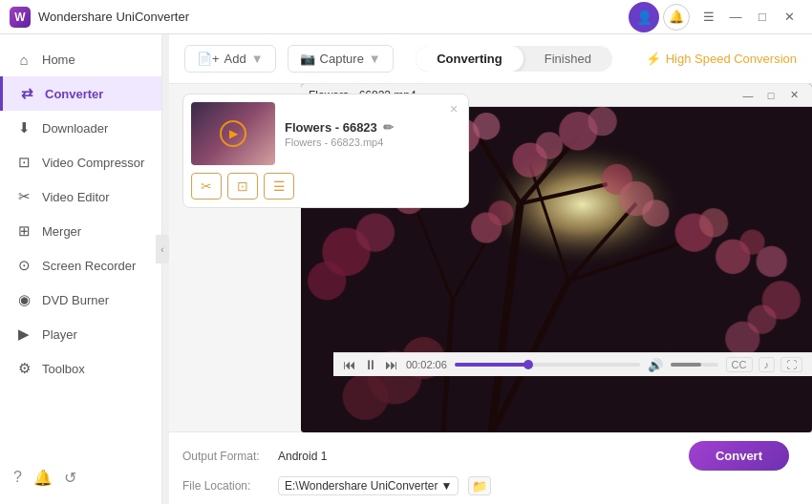 This screenshot has height=504, width=812. What do you see at coordinates (243, 186) in the screenshot?
I see `crop-icon: ⊡` at bounding box center [243, 186].